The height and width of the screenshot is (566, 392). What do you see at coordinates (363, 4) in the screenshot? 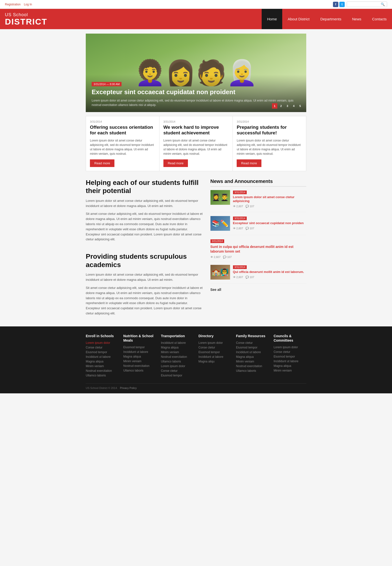
I see `search-input` at bounding box center [363, 4].